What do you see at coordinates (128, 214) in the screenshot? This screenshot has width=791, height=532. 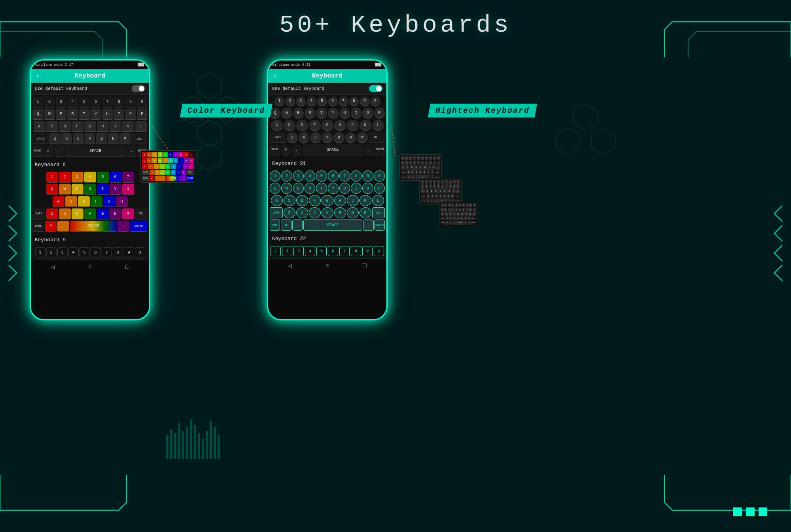 I see `color-key-m: M` at bounding box center [128, 214].